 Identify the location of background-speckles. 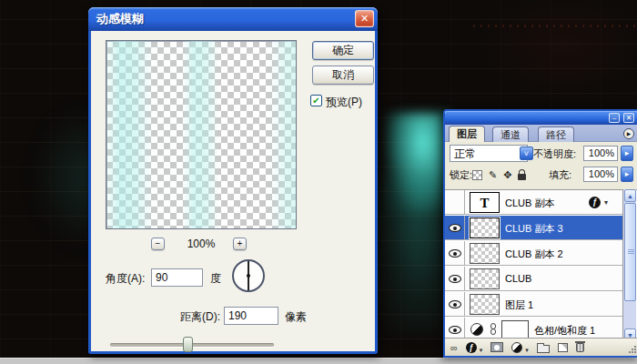
(555, 25).